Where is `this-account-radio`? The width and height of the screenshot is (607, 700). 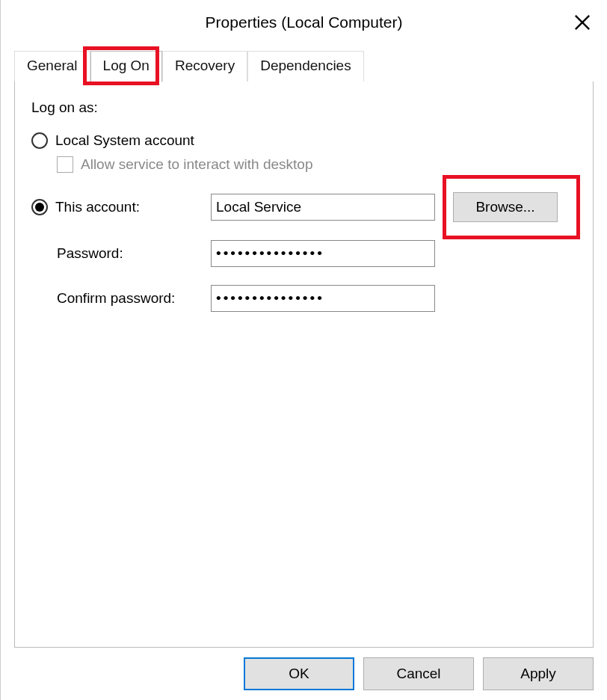 this-account-radio is located at coordinates (40, 207).